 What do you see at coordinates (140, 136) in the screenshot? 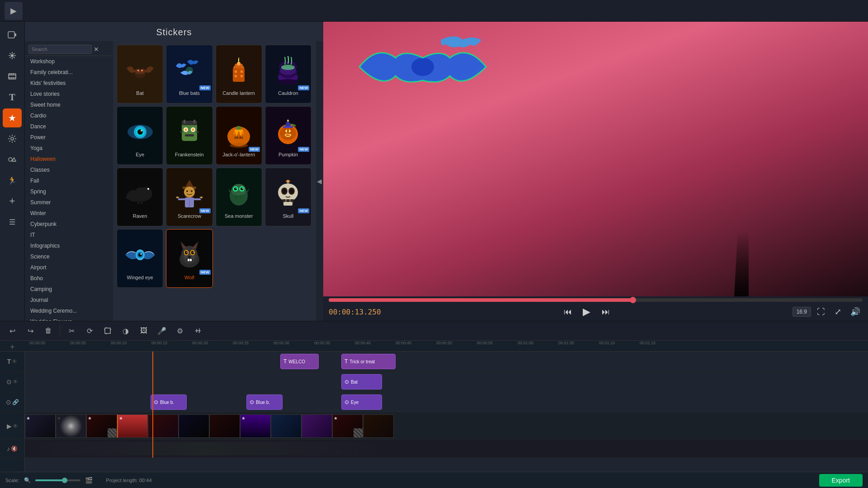
I see `sticker-eye: Eye` at bounding box center [140, 136].